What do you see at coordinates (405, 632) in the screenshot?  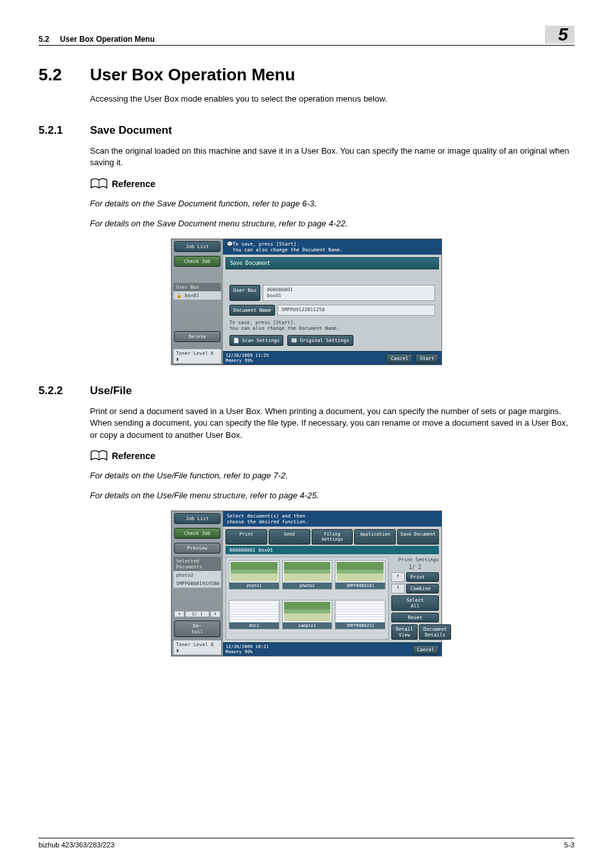 I see `detail-view-button: Detail View` at bounding box center [405, 632].